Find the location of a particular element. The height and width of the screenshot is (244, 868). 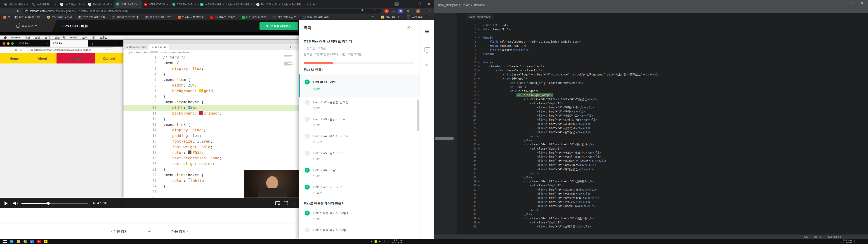

bookmarks-overflow-icon: » is located at coordinates (373, 17).